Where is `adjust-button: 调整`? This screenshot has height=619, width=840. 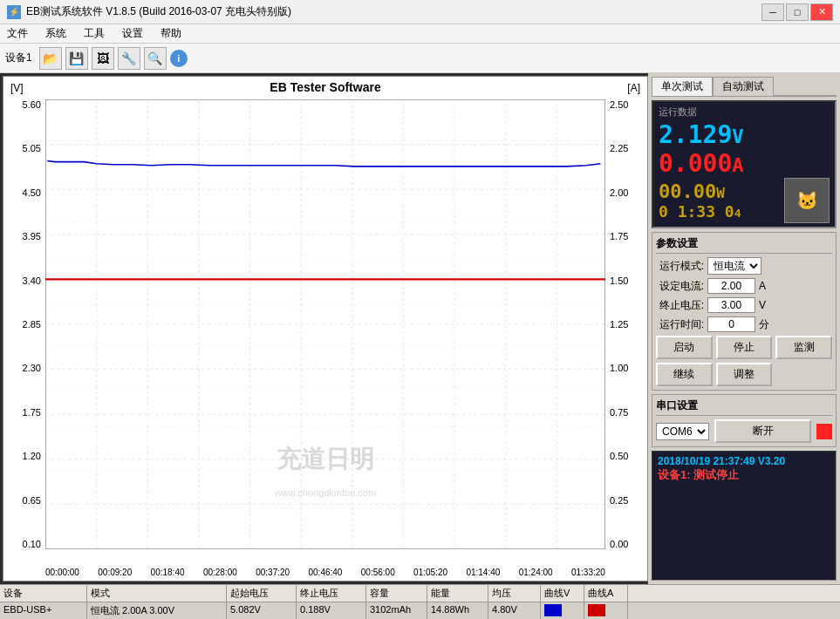 adjust-button: 调整 is located at coordinates (745, 375).